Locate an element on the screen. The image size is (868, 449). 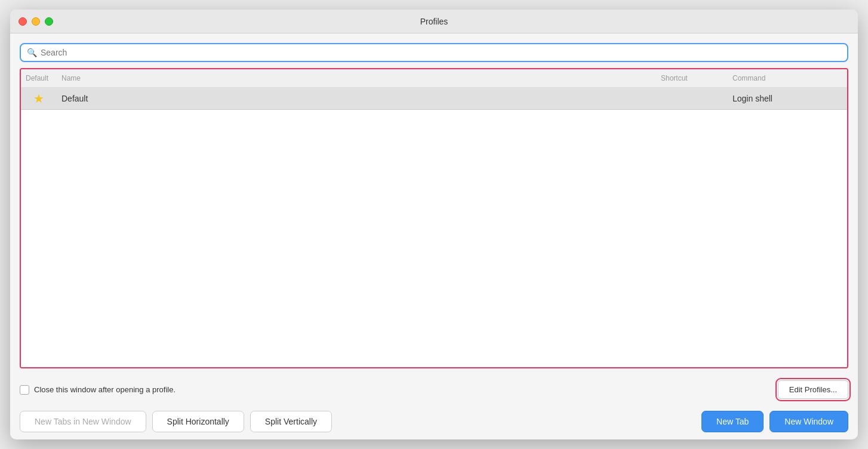
maximize-button is located at coordinates (49, 21).